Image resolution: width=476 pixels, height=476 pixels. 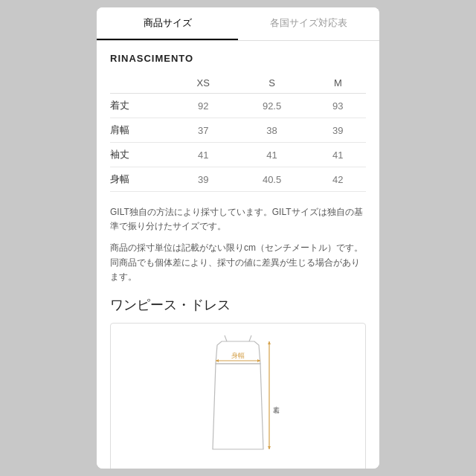 What do you see at coordinates (167, 24) in the screenshot?
I see `tab-product-size: 商品サイズ` at bounding box center [167, 24].